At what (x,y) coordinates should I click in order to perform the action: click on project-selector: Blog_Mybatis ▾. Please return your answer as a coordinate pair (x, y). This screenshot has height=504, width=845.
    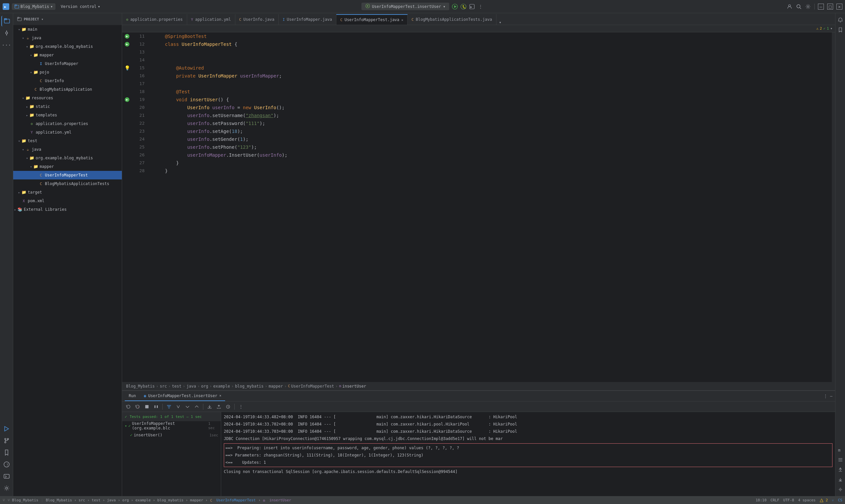
    Looking at the image, I should click on (34, 7).